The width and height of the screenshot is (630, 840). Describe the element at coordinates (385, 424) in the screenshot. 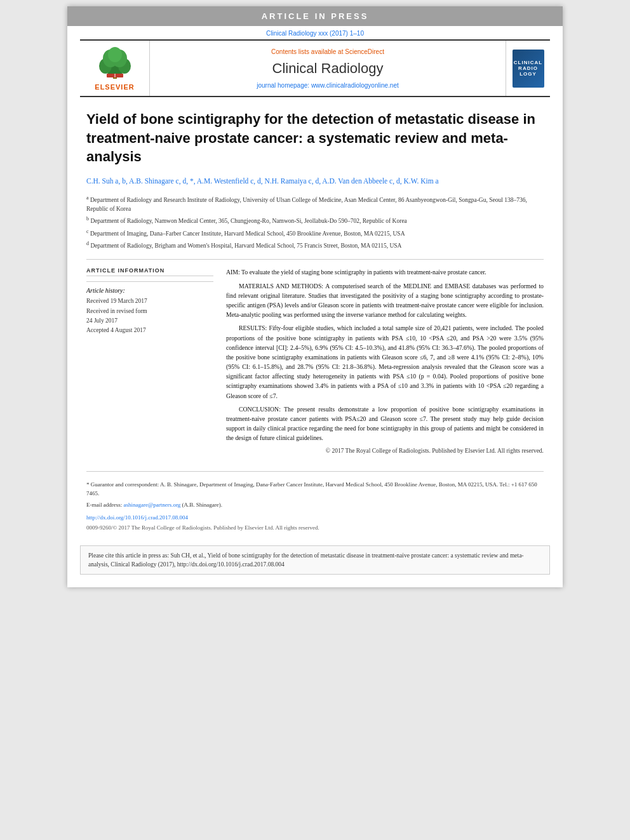

I see `abstract-conclusion: CONCLUSION: The present results demonstr…` at that location.